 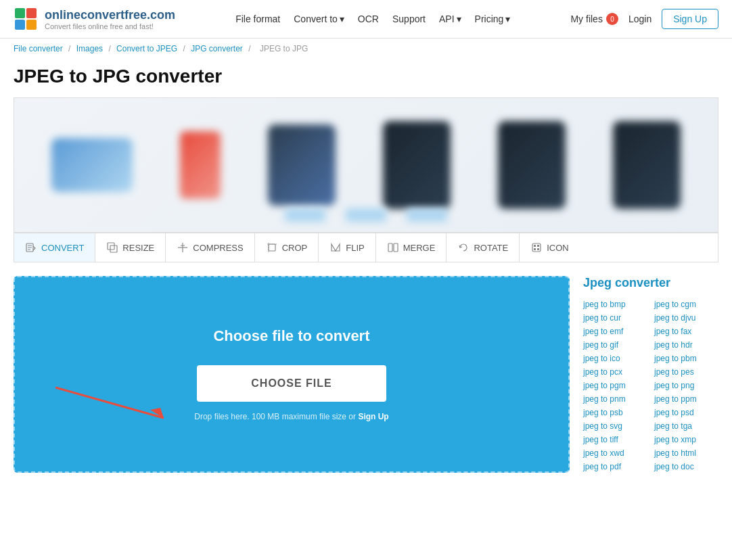 I want to click on signup-button: Sign Up, so click(x=690, y=19).